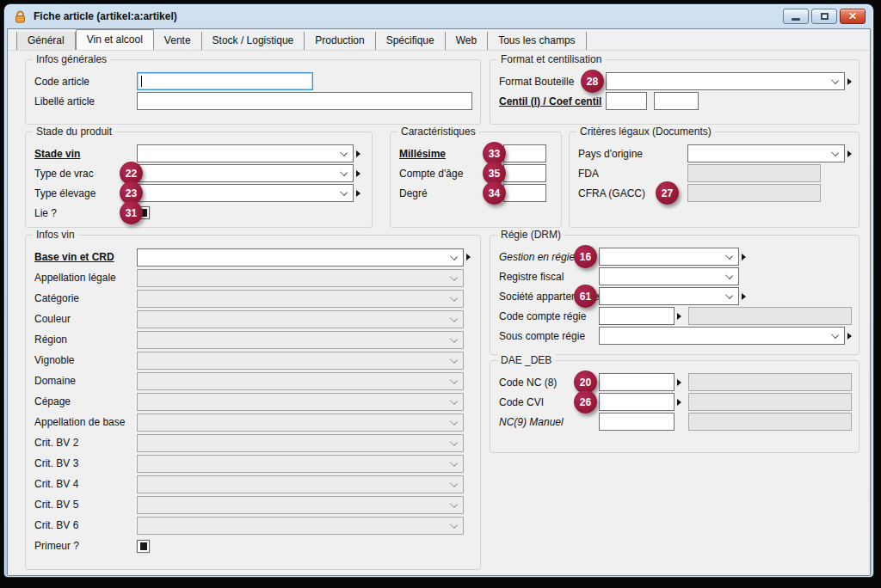 The width and height of the screenshot is (881, 588). What do you see at coordinates (552, 101) in the screenshot?
I see `centil-label: Centil (l) / Coef centil` at bounding box center [552, 101].